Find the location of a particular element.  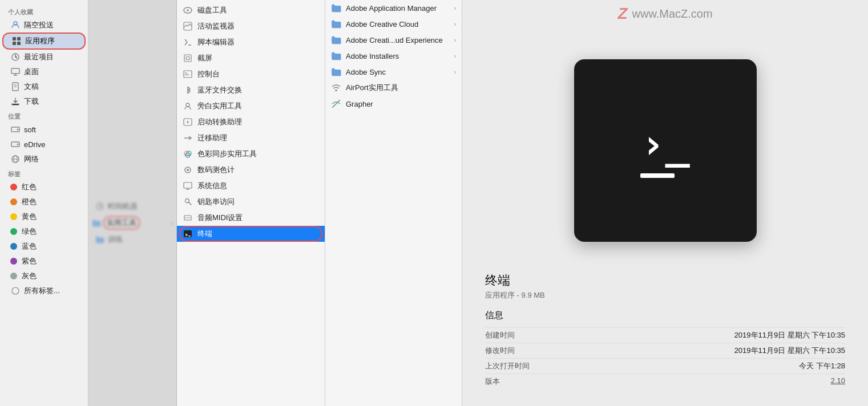

menu-item-keychain: 钥匙串访问 is located at coordinates (251, 202).